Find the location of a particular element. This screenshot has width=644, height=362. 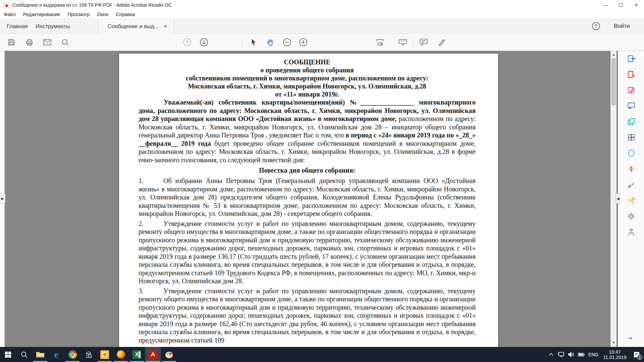

print-icon is located at coordinates (30, 42).